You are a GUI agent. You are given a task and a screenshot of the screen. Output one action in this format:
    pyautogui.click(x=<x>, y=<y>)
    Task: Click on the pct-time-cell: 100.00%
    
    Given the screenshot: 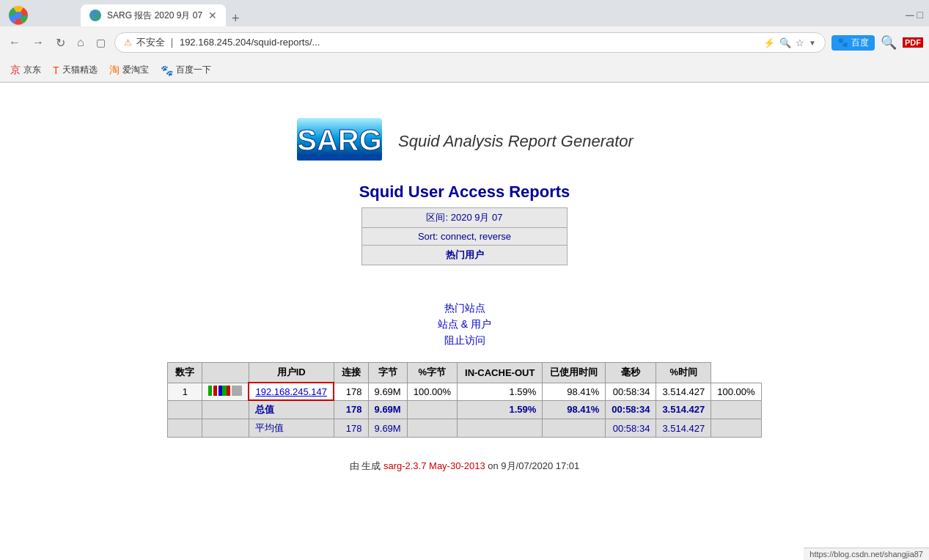 What is the action you would take?
    pyautogui.click(x=736, y=391)
    